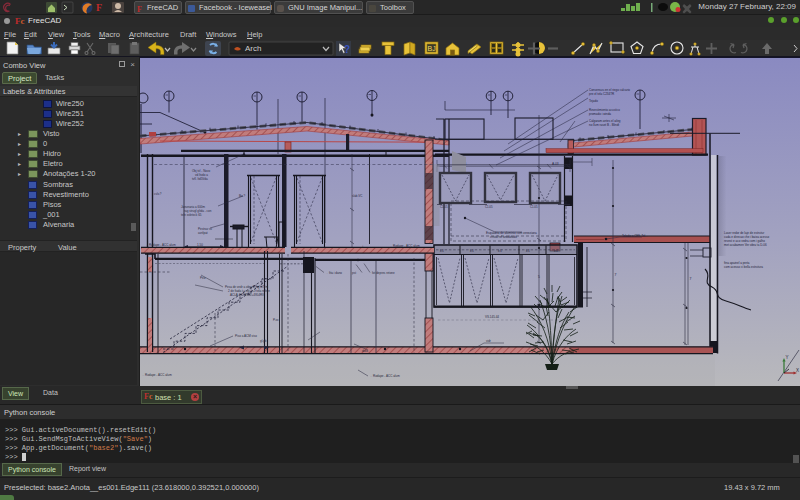  What do you see at coordinates (556, 164) in the screenshot?
I see `svg-text: A.03` at bounding box center [556, 164].